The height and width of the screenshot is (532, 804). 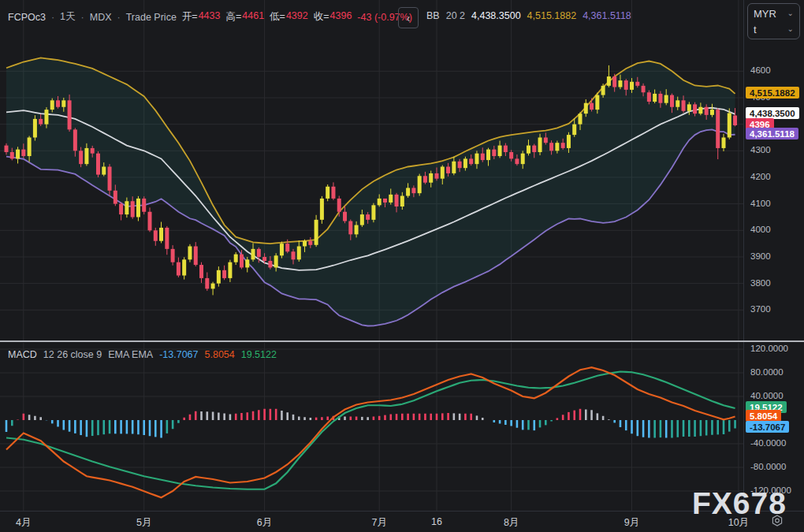 What do you see at coordinates (178, 355) in the screenshot?
I see `macd-hist-value: -13.7067` at bounding box center [178, 355].